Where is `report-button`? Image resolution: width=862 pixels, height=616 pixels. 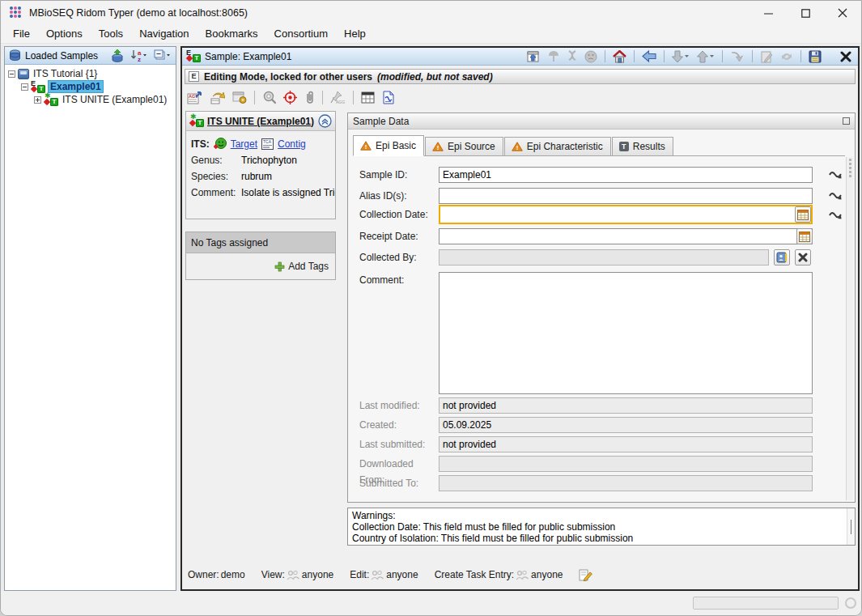 report-button is located at coordinates (389, 97).